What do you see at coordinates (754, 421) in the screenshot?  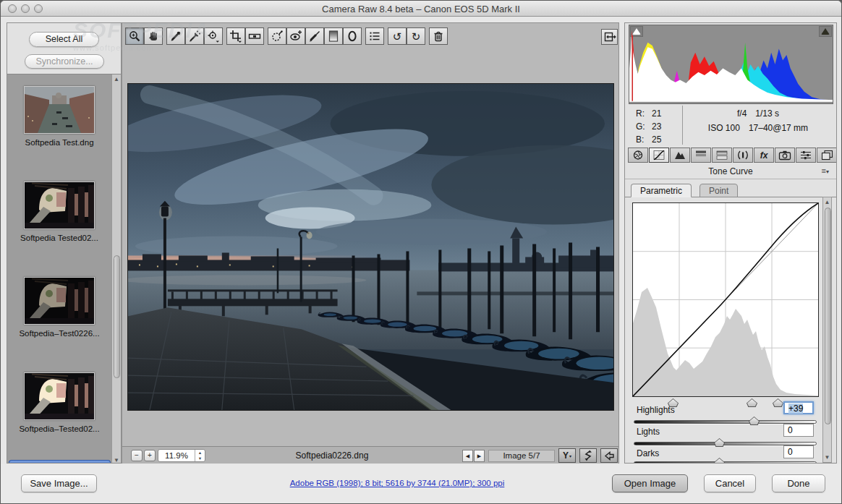 I see `highlights-slider-handle` at bounding box center [754, 421].